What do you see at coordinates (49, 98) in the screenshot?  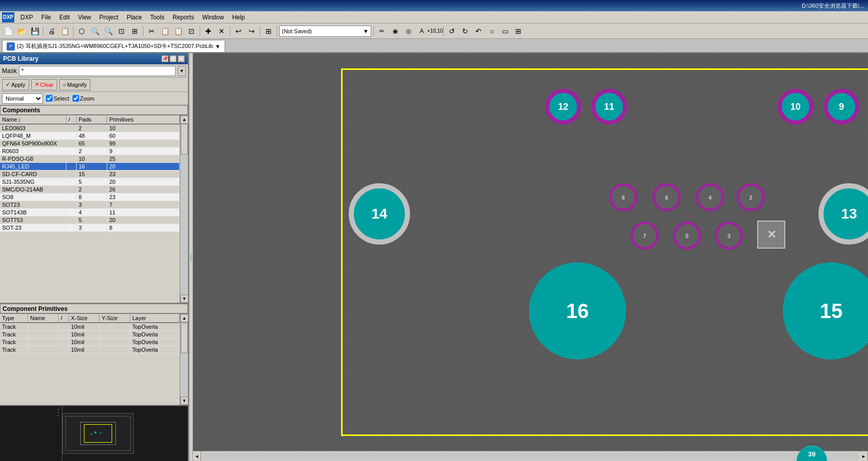 I see `select-checkbox` at bounding box center [49, 98].